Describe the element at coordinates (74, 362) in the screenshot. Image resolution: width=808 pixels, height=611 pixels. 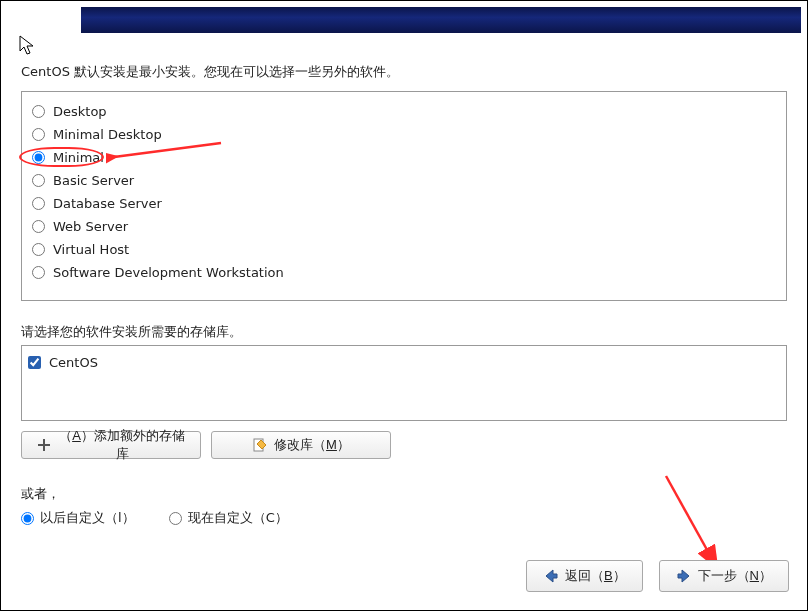
I see `repo-label: CentOS` at that location.